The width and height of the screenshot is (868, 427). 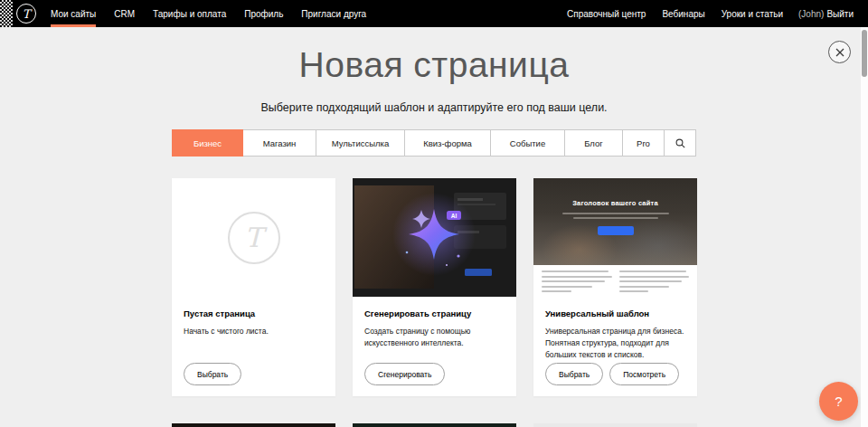 What do you see at coordinates (840, 14) in the screenshot?
I see `logout-link: Выйти` at bounding box center [840, 14].